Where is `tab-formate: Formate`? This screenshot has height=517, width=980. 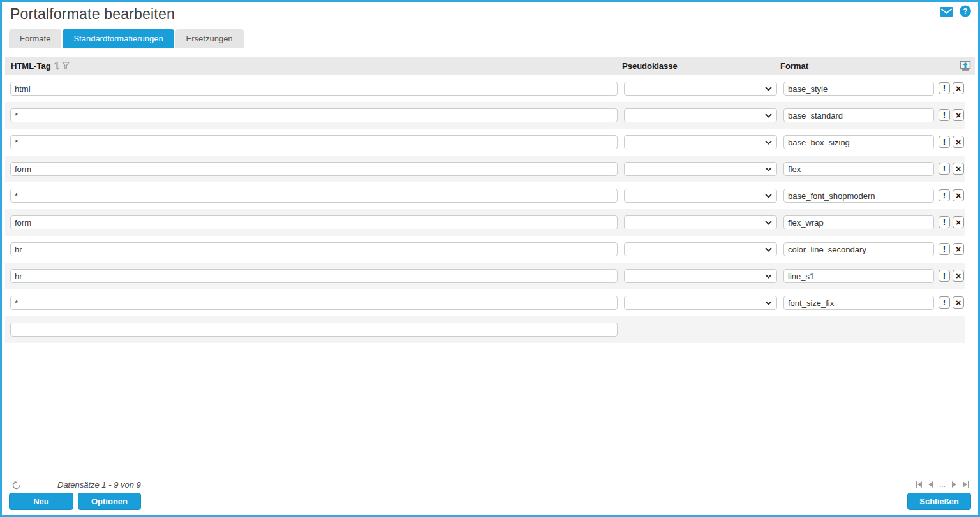
tab-formate: Formate is located at coordinates (35, 39).